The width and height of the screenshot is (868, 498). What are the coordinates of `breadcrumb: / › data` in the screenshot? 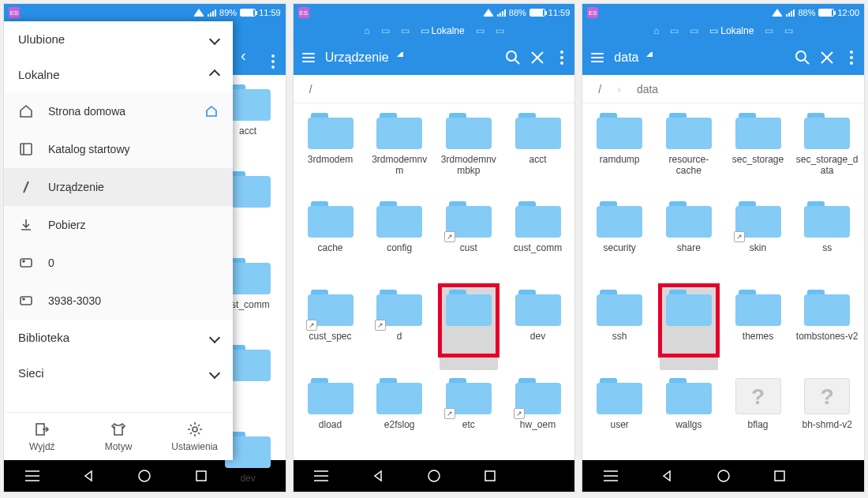 It's located at (723, 89).